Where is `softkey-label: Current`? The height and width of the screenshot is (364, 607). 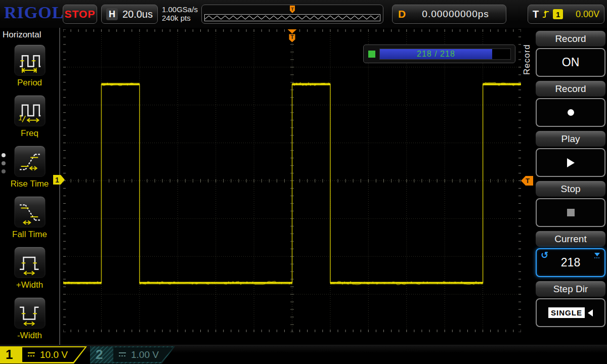
softkey-label: Current is located at coordinates (571, 239).